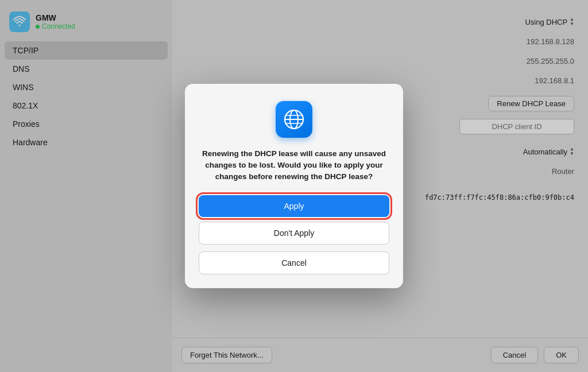  Describe the element at coordinates (294, 235) in the screenshot. I see `modal-buttons: Apply Don't Apply Cancel` at that location.